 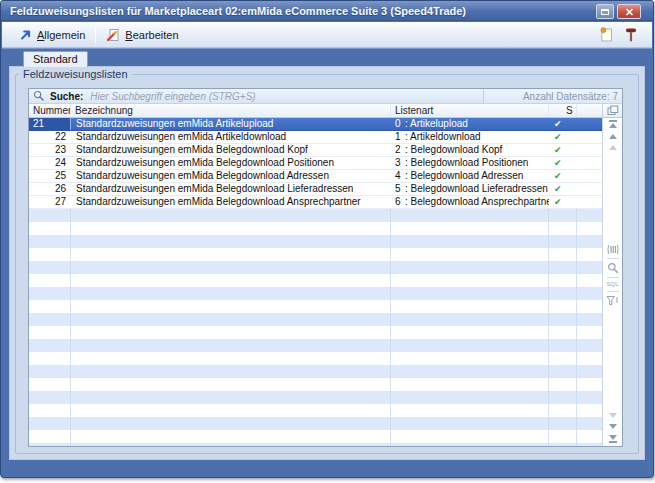 What do you see at coordinates (50, 189) in the screenshot?
I see `cell-nummer: 26` at bounding box center [50, 189].